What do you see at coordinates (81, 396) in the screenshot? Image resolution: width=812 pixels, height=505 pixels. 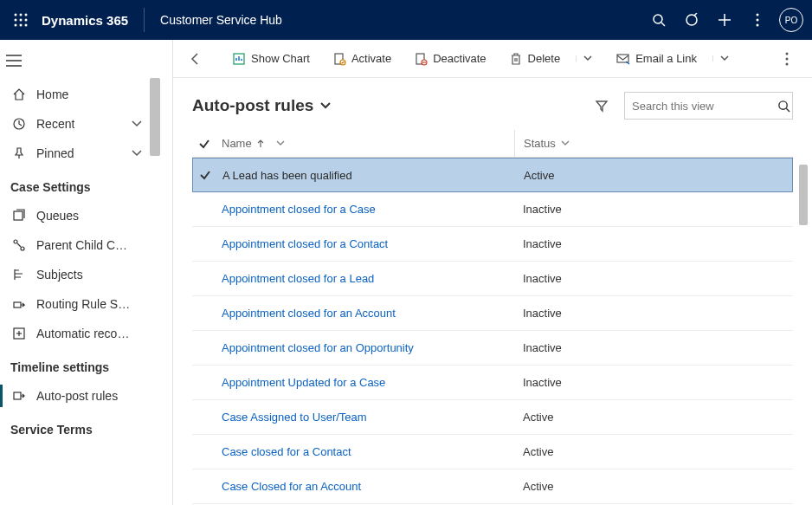 I see `sidebar-item-auto-post-rules: Auto-post rules` at bounding box center [81, 396].